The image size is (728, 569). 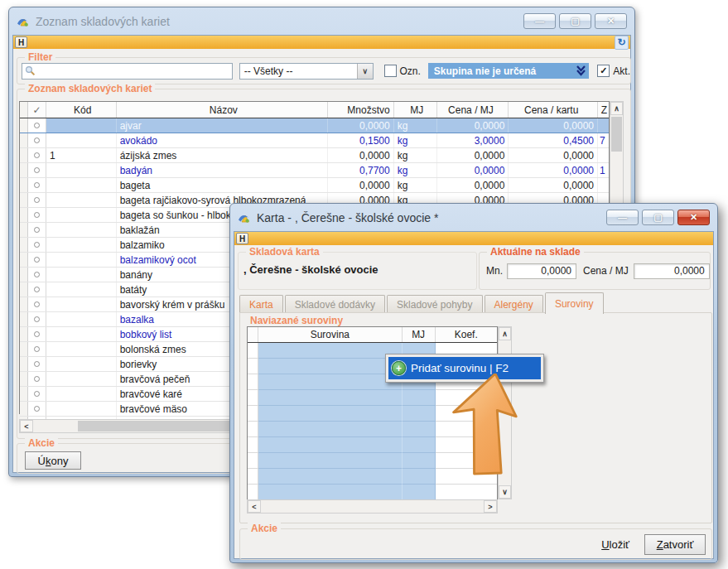 What do you see at coordinates (315, 141) in the screenshot?
I see `stock-row: avokádo0,1500kg3,00000,45007` at bounding box center [315, 141].